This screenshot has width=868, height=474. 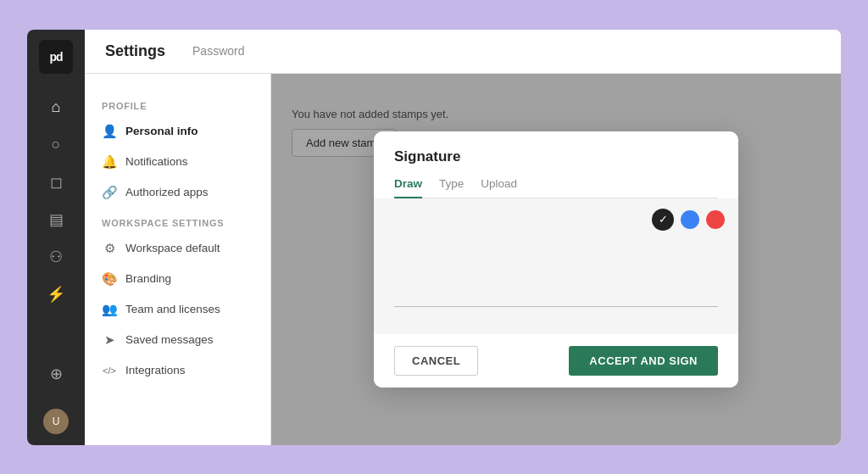 I want to click on team-label: Team and licenses, so click(x=173, y=309).